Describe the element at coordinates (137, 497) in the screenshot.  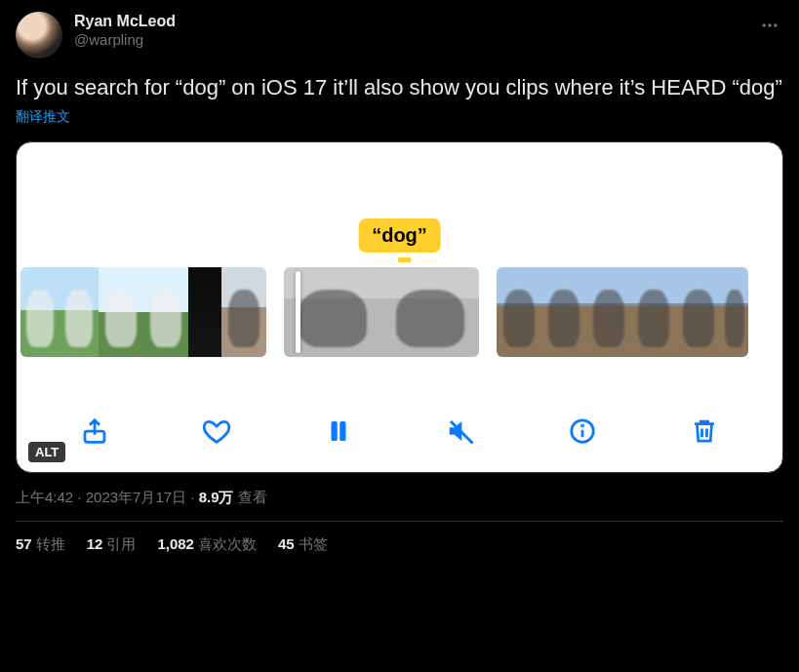
I see `tweet-date: 2023年7月17日` at that location.